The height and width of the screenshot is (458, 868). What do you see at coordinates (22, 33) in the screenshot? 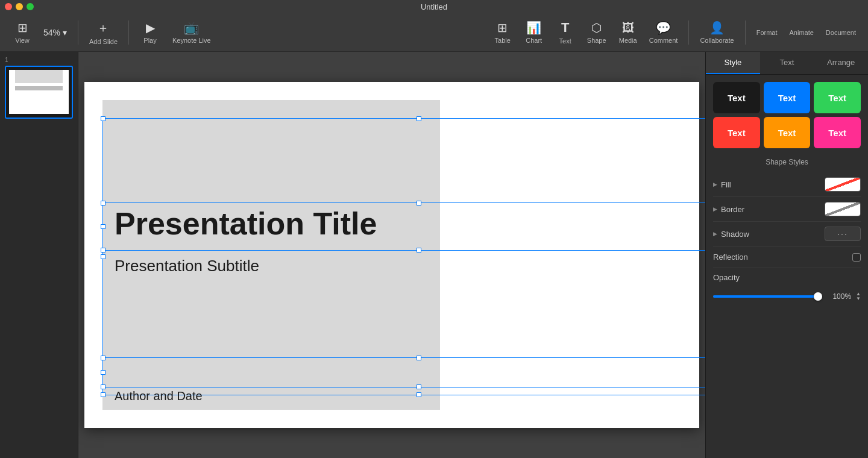
I see `view-button: ⊞ View` at bounding box center [22, 33].